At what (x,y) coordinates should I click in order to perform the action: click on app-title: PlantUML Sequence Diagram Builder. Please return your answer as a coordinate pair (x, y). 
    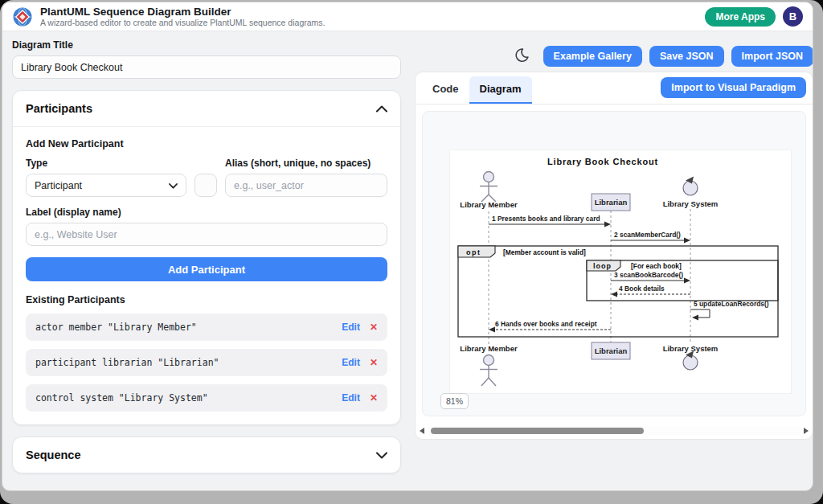
    Looking at the image, I should click on (182, 12).